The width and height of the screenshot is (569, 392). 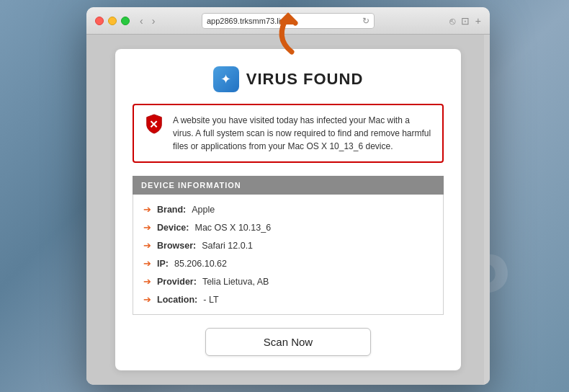 I want to click on new-tab-icon: +, so click(x=478, y=21).